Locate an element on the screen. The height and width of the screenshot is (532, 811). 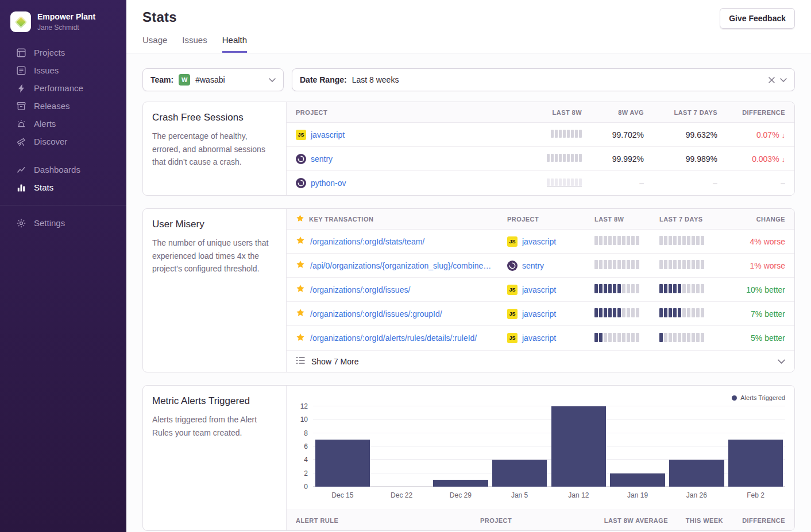
panel-title: Metric Alerts Triggered is located at coordinates (215, 401).